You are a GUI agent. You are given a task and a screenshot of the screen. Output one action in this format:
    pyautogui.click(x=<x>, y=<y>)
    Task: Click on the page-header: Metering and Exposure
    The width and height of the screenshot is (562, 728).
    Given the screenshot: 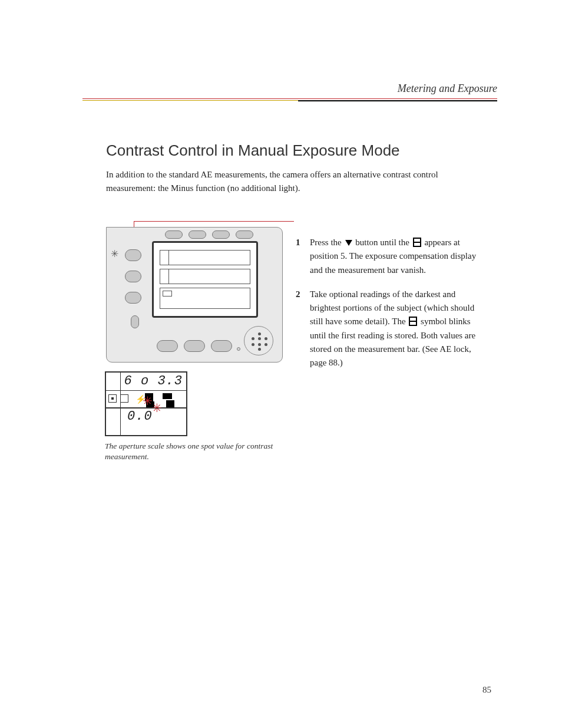 What is the action you would take?
    pyautogui.click(x=290, y=93)
    